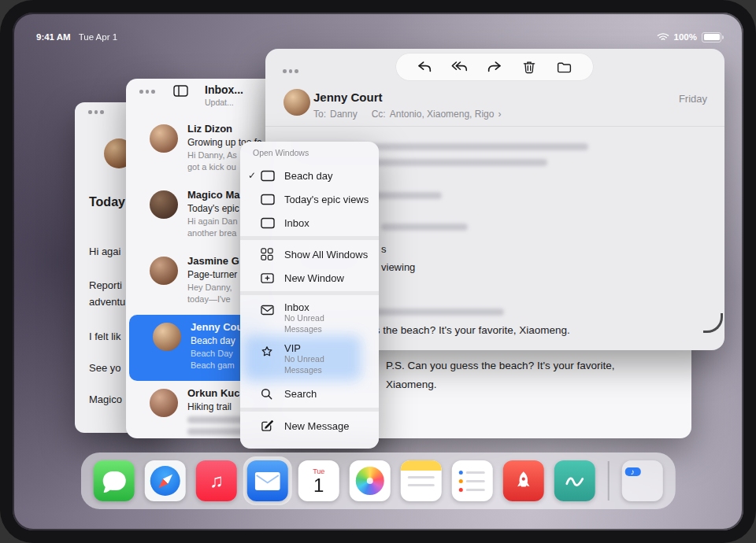 The width and height of the screenshot is (756, 543). Describe the element at coordinates (495, 67) in the screenshot. I see `forward-icon` at that location.